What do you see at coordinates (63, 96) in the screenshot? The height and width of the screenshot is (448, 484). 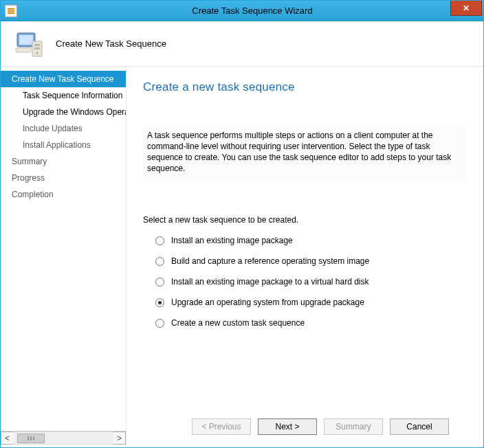 I see `nav-item-1: Task Sequence Information` at bounding box center [63, 96].